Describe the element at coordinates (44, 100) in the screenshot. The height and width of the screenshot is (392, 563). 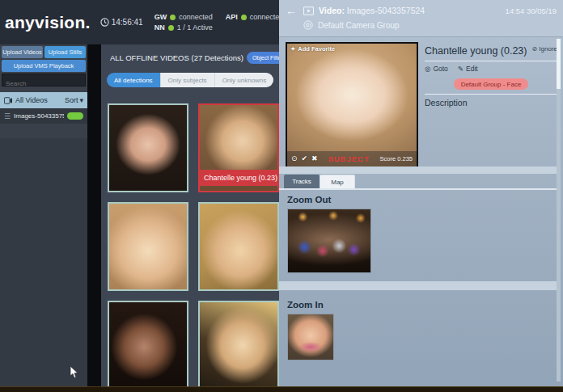
I see `all-videos-bar: All Videos Sort ▾` at that location.